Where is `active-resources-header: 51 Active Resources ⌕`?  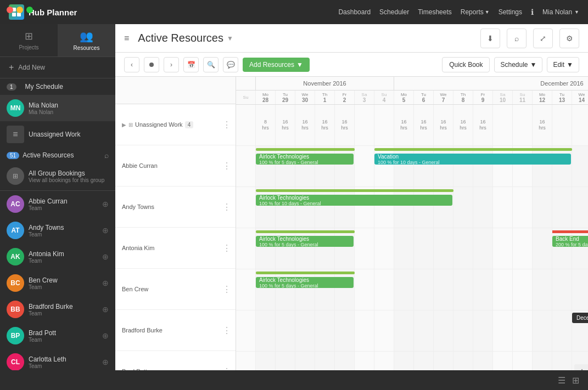
active-resources-header: 51 Active Resources ⌕ is located at coordinates (58, 155).